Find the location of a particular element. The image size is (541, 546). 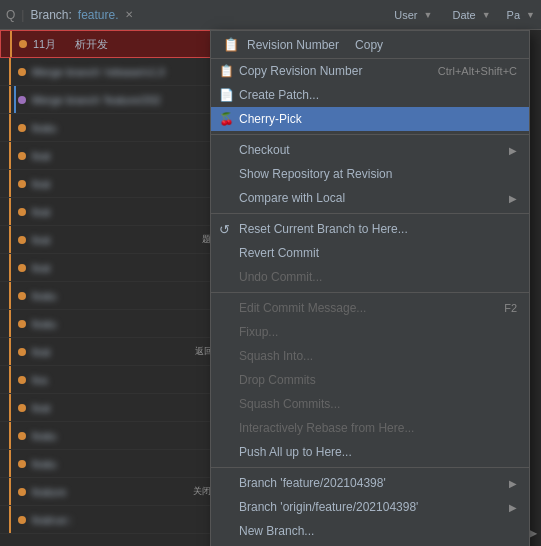

menu-header-copy: Copy is located at coordinates (369, 45).